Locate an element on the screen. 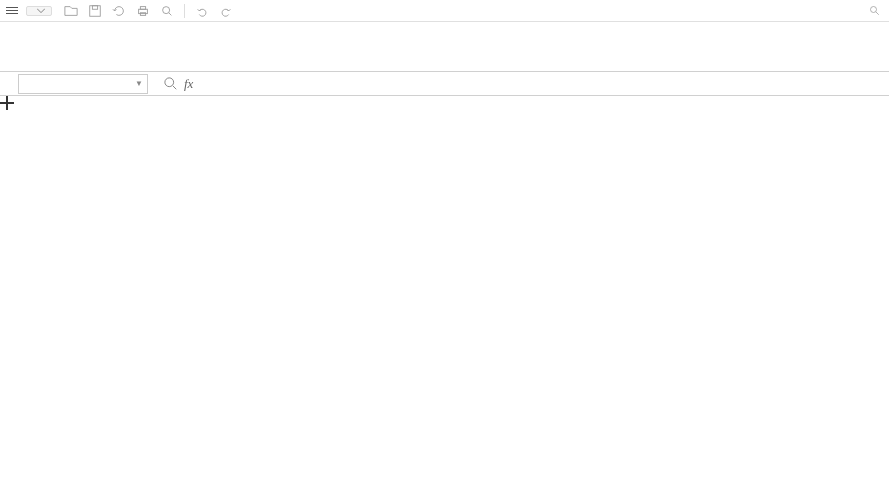 The height and width of the screenshot is (500, 889). undo-icon is located at coordinates (202, 11).